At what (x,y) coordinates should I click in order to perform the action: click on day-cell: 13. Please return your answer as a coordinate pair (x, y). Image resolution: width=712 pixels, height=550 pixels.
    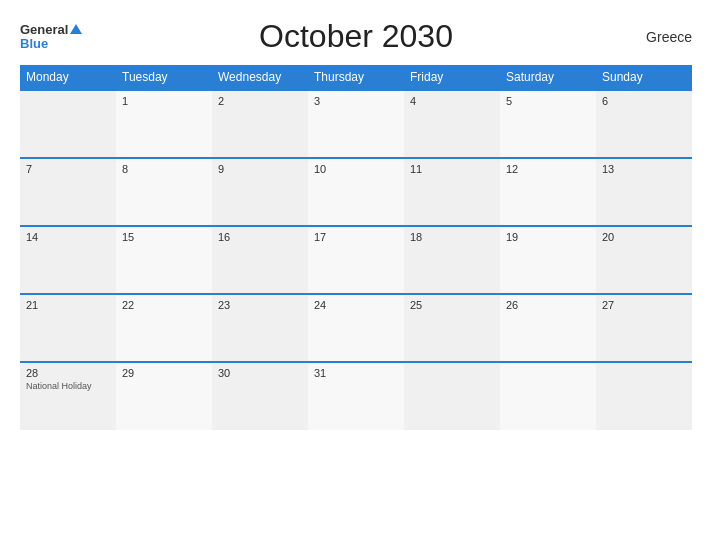
    Looking at the image, I should click on (644, 192).